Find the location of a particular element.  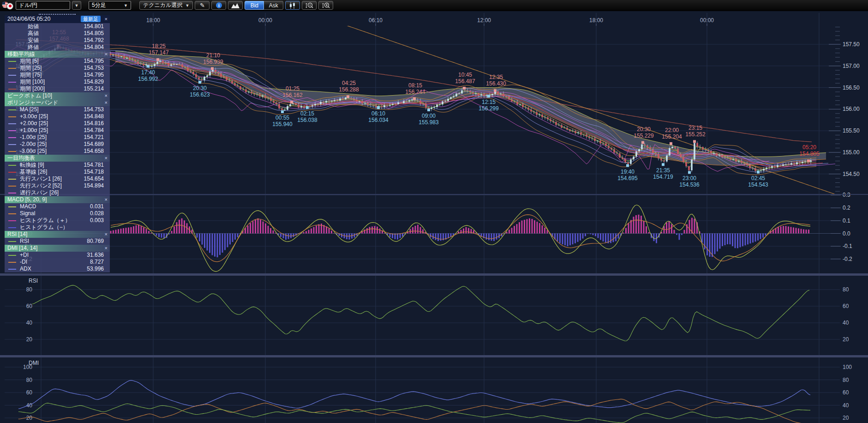

indicator-row: +DI31.636 is located at coordinates (57, 255).